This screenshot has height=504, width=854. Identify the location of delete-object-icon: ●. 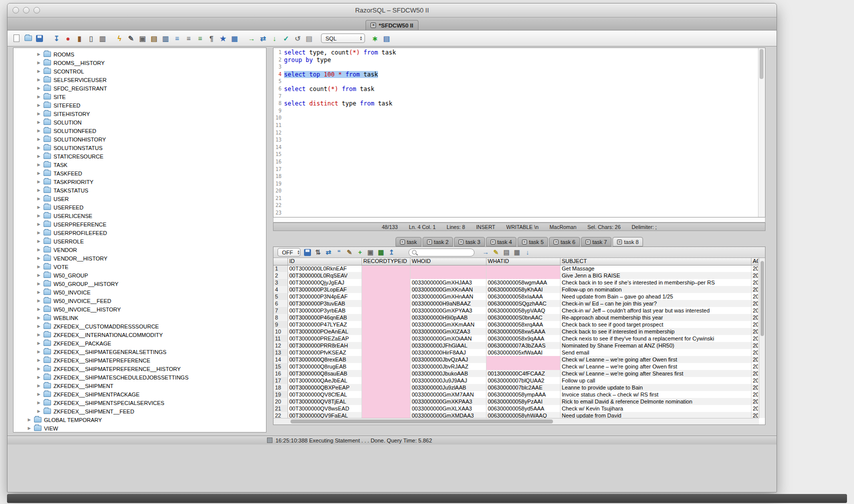
(68, 38).